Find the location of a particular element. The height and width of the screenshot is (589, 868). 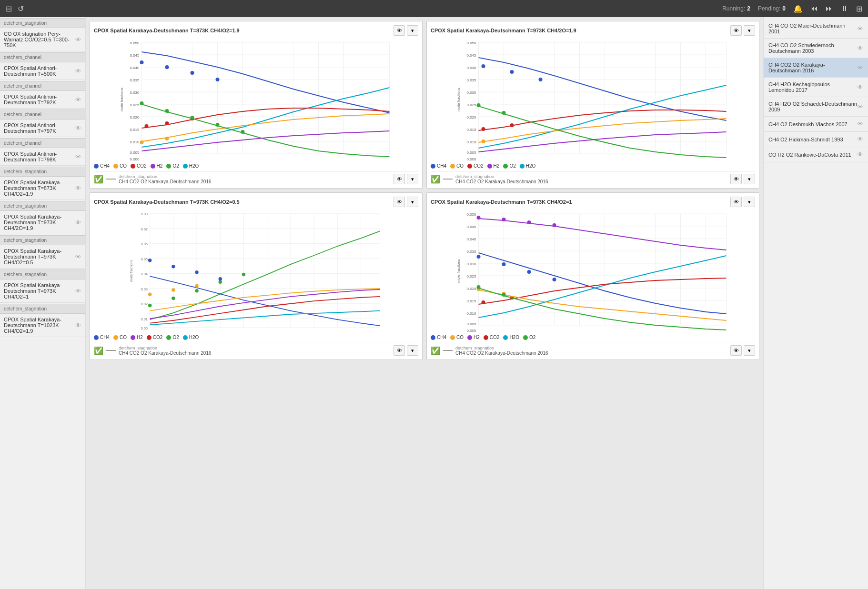

sidebar-group-1: detchem_channel is located at coordinates (43, 57).